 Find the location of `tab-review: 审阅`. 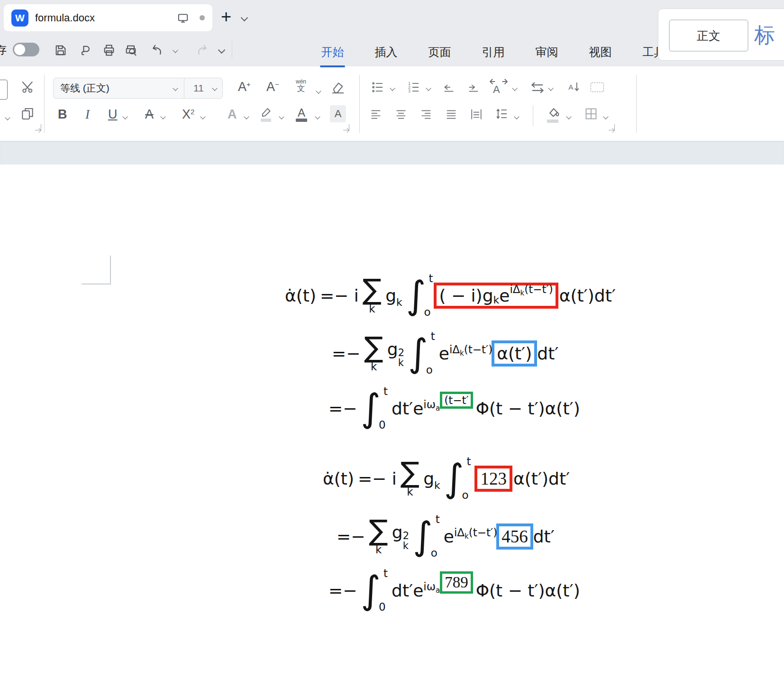

tab-review: 审阅 is located at coordinates (547, 52).